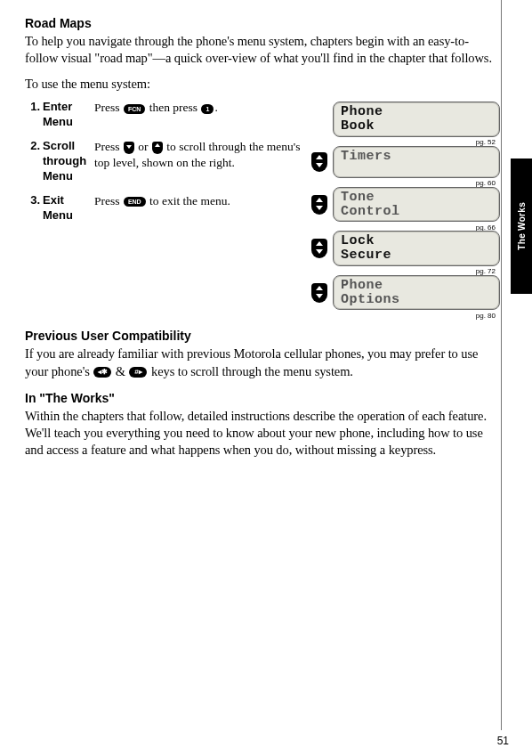 The image size is (532, 756). I want to click on compat-amp: &, so click(120, 371).